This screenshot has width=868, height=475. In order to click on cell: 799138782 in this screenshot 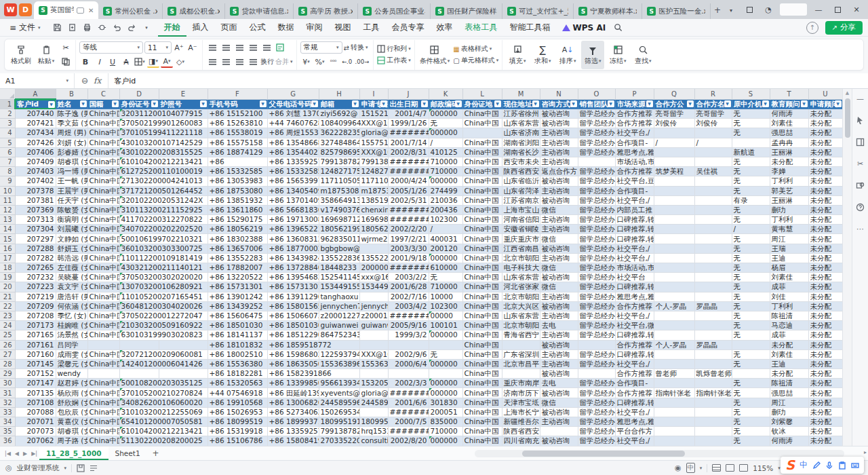, I will do `click(339, 432)`.